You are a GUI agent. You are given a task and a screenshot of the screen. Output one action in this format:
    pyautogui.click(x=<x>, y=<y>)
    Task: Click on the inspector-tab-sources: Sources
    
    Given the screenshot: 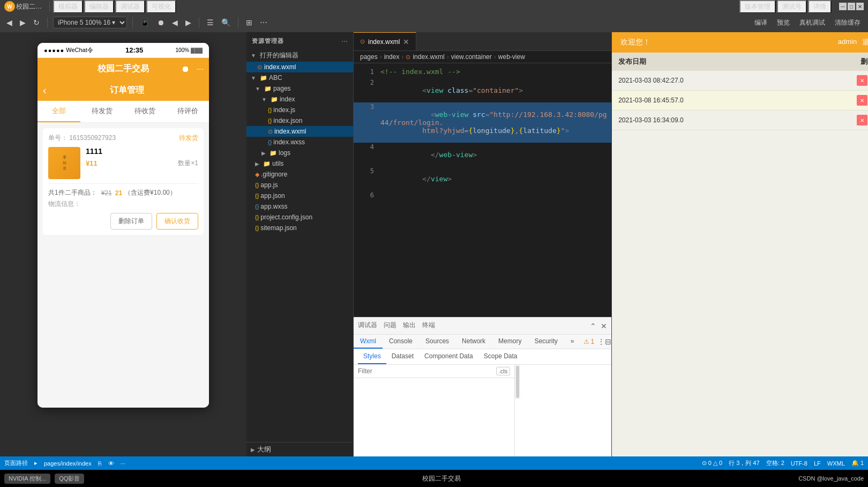 What is the action you would take?
    pyautogui.click(x=437, y=342)
    